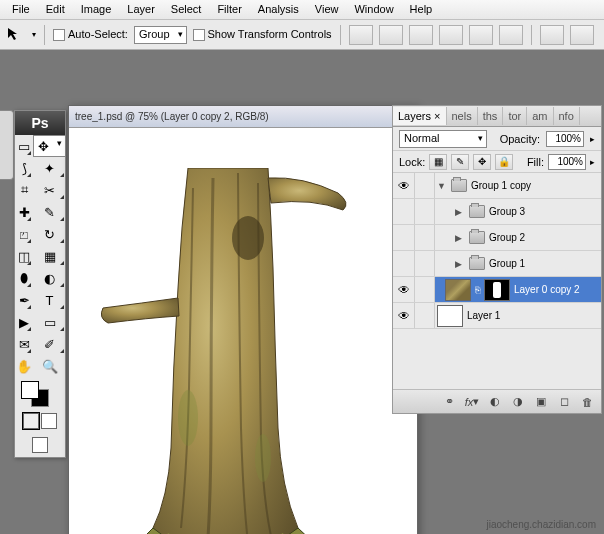 This screenshot has width=604, height=534. I want to click on mask-thumbnail, so click(497, 290).